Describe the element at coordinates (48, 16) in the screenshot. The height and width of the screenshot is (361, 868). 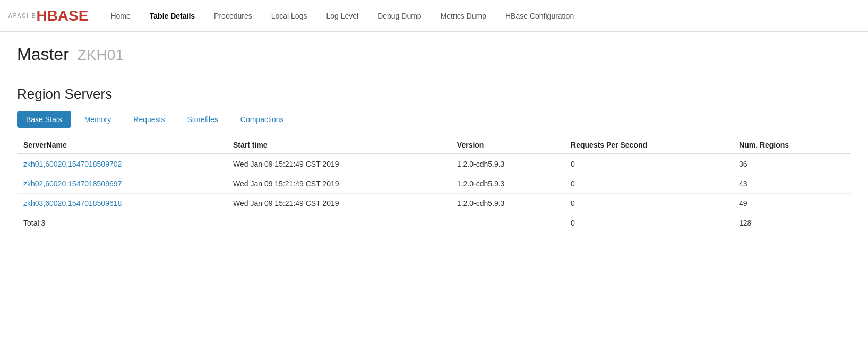
I see `logo: APACHE HBASE` at that location.